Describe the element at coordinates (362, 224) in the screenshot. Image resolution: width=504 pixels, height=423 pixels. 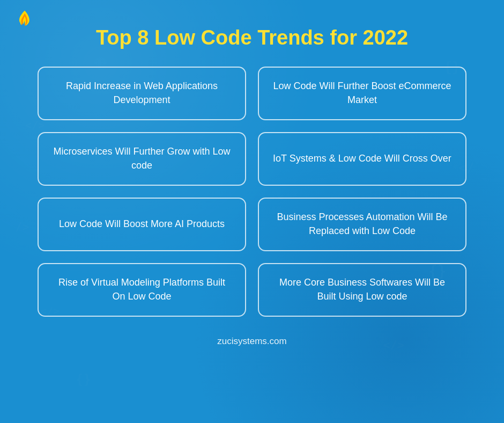
I see `trend-card-text-6: Business Processes Automation Will Be Re…` at that location.